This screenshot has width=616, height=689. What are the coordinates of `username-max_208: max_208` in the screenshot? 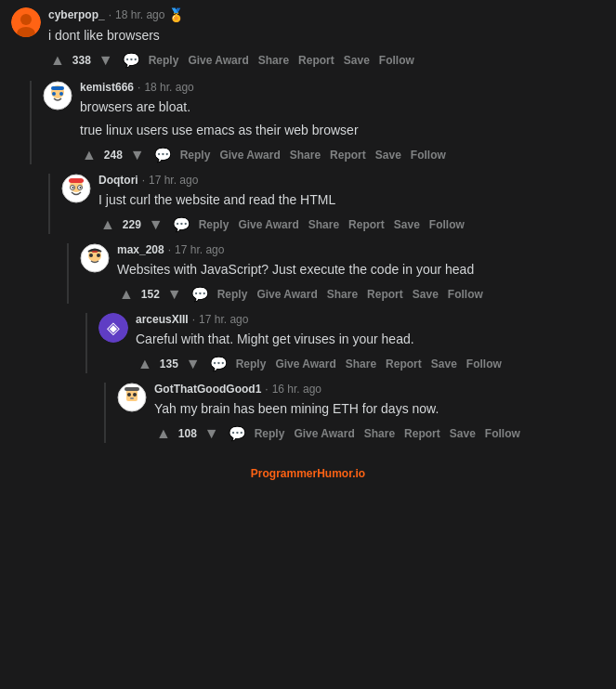 It's located at (141, 250).